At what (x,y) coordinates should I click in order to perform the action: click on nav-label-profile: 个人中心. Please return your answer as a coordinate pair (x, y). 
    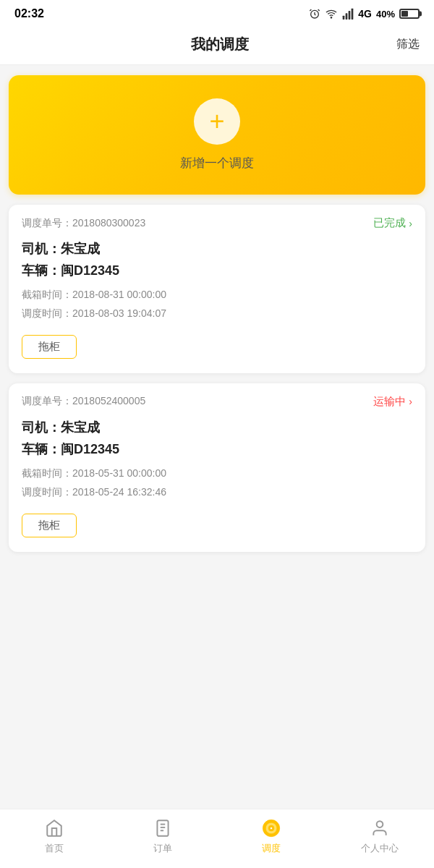
    Looking at the image, I should click on (380, 848).